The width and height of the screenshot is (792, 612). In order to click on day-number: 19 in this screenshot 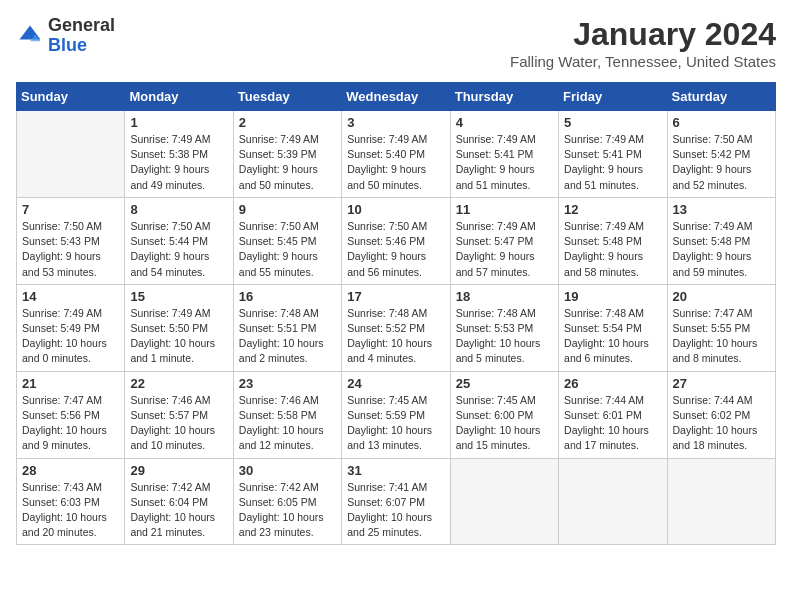, I will do `click(612, 296)`.